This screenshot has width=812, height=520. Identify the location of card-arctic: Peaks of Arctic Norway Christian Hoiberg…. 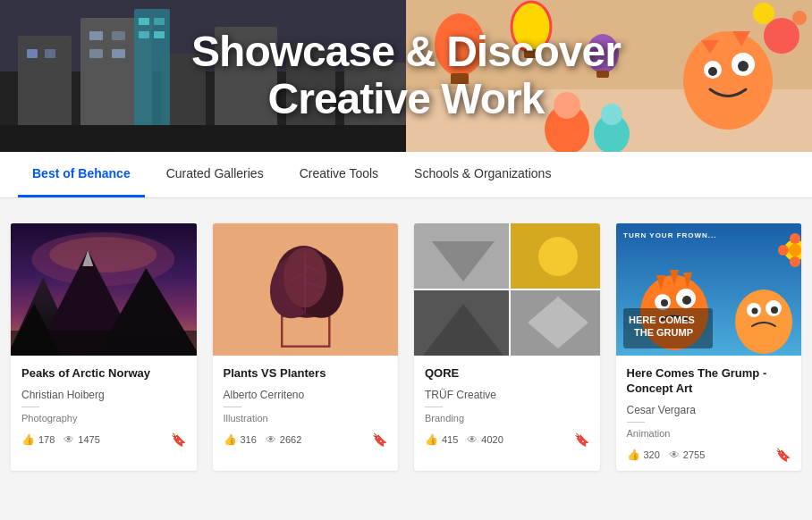
(104, 347).